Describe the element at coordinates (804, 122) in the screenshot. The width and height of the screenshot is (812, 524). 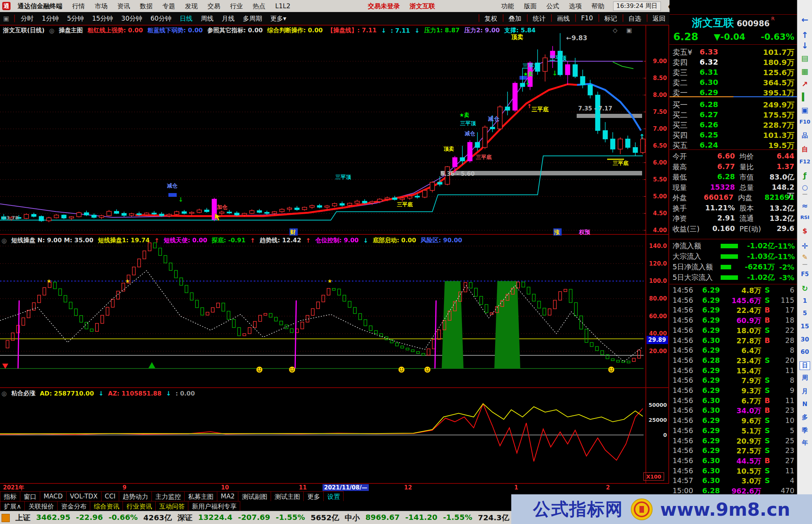
I see `f10-icon: F10` at that location.